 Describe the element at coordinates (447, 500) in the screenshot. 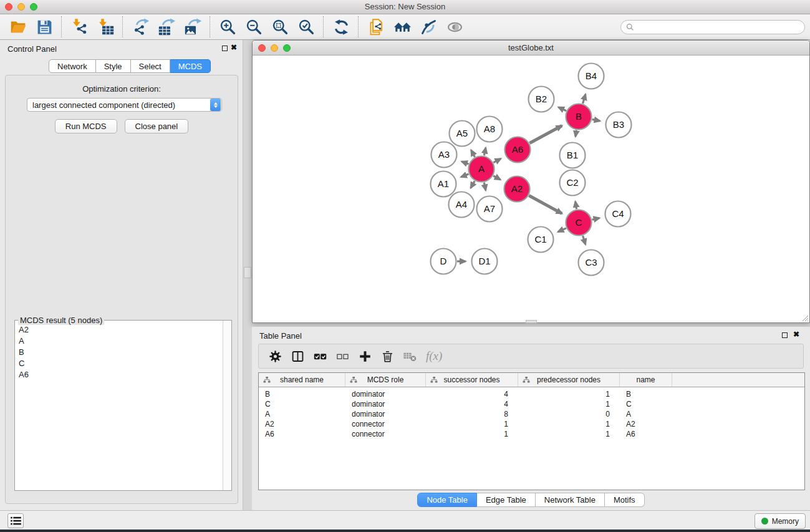

I see `tab-node-table: Node Table` at that location.